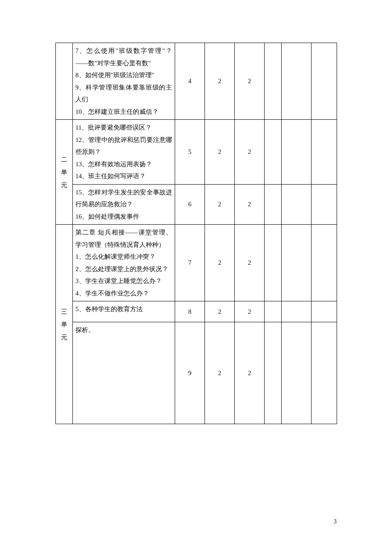  What do you see at coordinates (124, 263) in the screenshot?
I see `content-cell: 第二章 短兵相接——课堂管理、学习管理（特殊情况育人种种） 1、怎么化解课堂师生…` at bounding box center [124, 263].